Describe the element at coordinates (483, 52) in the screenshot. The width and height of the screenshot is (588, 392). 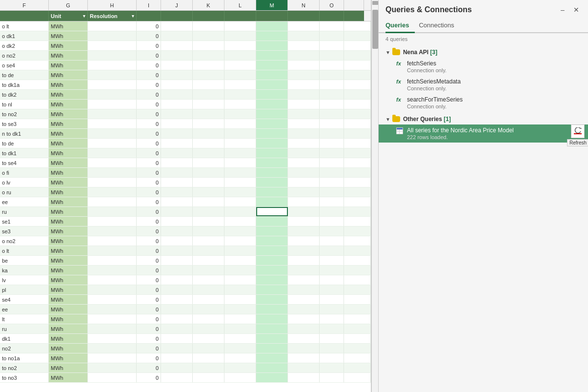
I see `query-group-nena-api-header: ▼ Nena API [3]` at that location.